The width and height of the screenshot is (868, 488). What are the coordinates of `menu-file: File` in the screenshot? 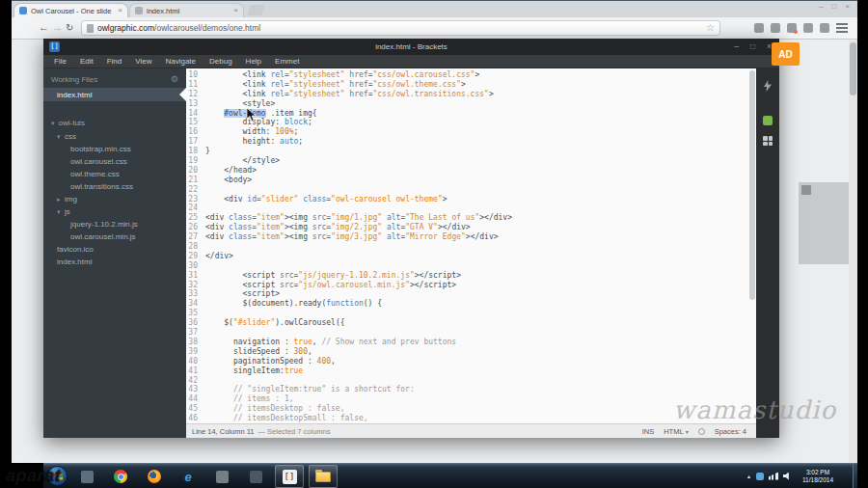 It's located at (60, 62).